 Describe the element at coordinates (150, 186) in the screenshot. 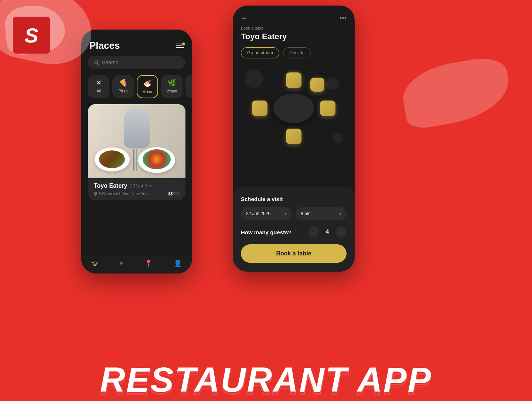

I see `heart-icon: ♥` at that location.